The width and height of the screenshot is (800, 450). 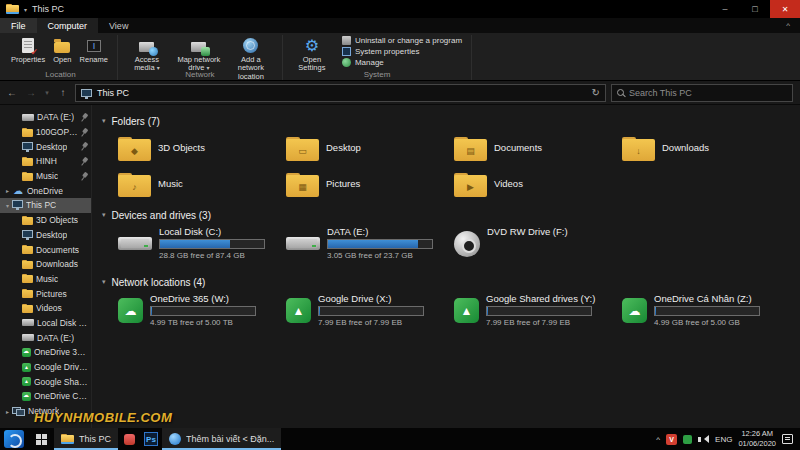 I want to click on folder-glyph: ♪, so click(x=134, y=187).